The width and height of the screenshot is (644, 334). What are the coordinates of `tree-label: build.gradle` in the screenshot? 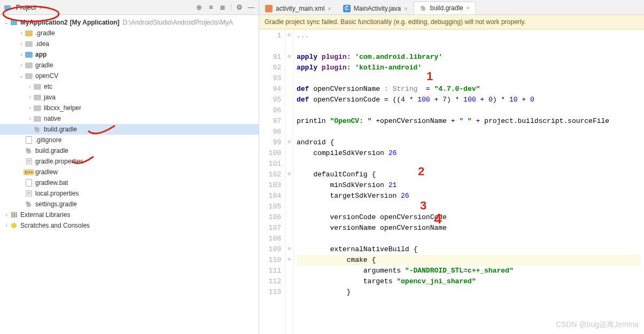 It's located at (52, 151).